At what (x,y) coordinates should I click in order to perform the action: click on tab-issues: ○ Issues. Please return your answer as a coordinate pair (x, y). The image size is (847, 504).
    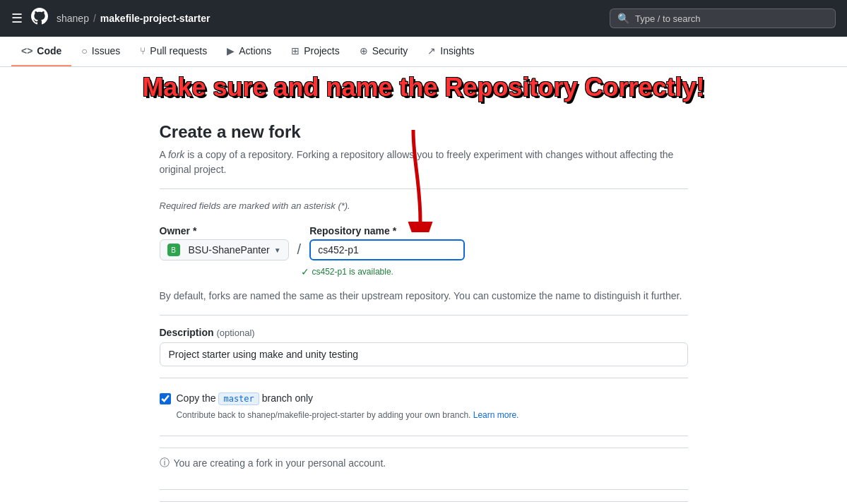
    Looking at the image, I should click on (100, 52).